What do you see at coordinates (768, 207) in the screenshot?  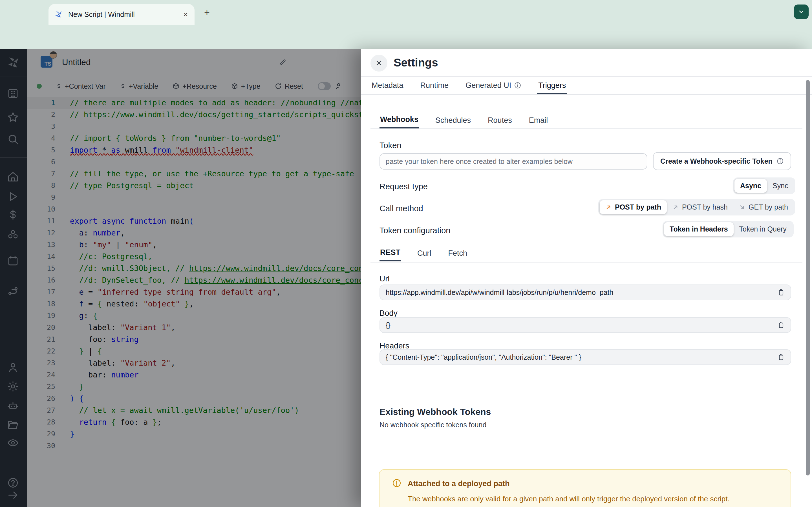 I see `option-label: GET by path` at bounding box center [768, 207].